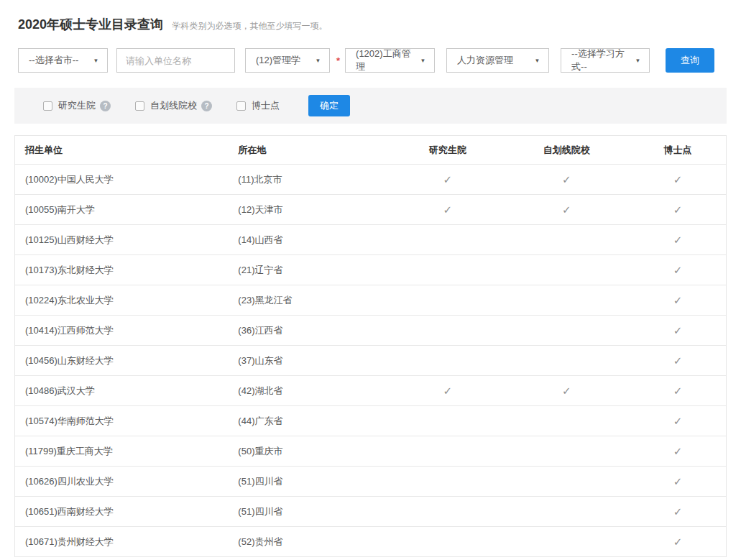 Image resolution: width=741 pixels, height=560 pixels. What do you see at coordinates (387, 60) in the screenshot?
I see `discipline-value: (1202)工商管理` at bounding box center [387, 60].